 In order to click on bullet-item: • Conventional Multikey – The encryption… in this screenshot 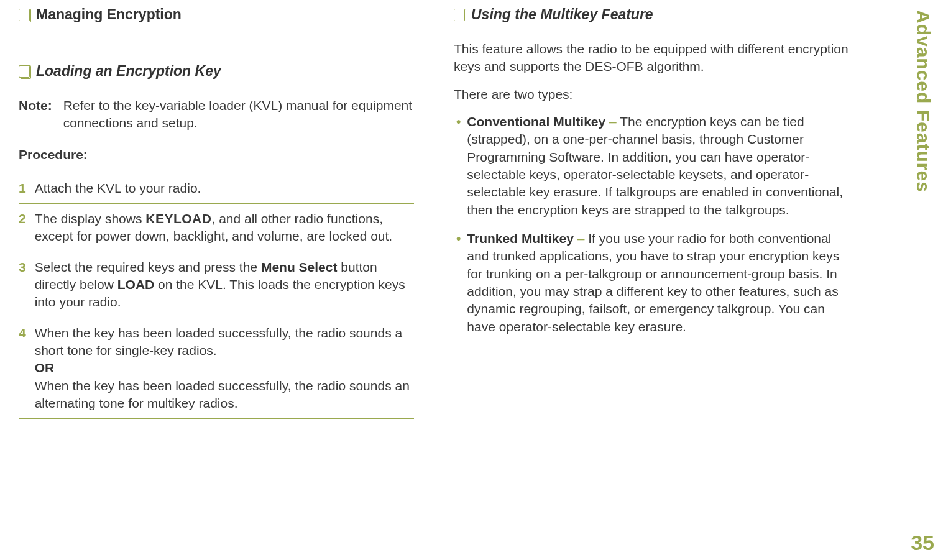, I will do `click(653, 166)`.